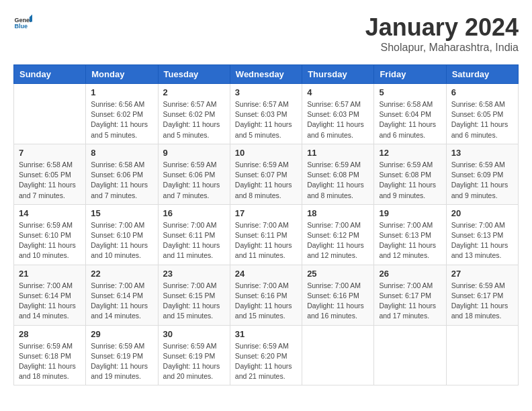 The height and width of the screenshot is (411, 532). Describe the element at coordinates (122, 214) in the screenshot. I see `day-number: 15` at that location.